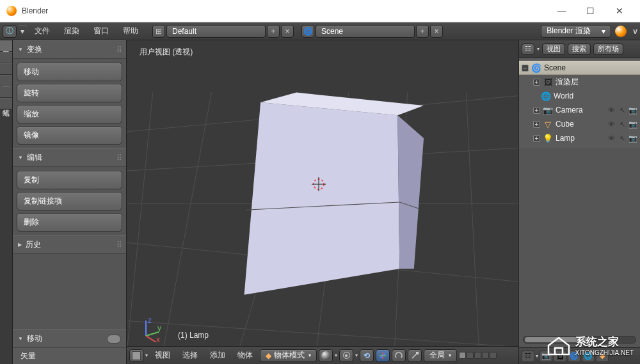 The height and width of the screenshot is (364, 640). What do you see at coordinates (72, 31) in the screenshot?
I see `menu-render: 渲染` at bounding box center [72, 31].